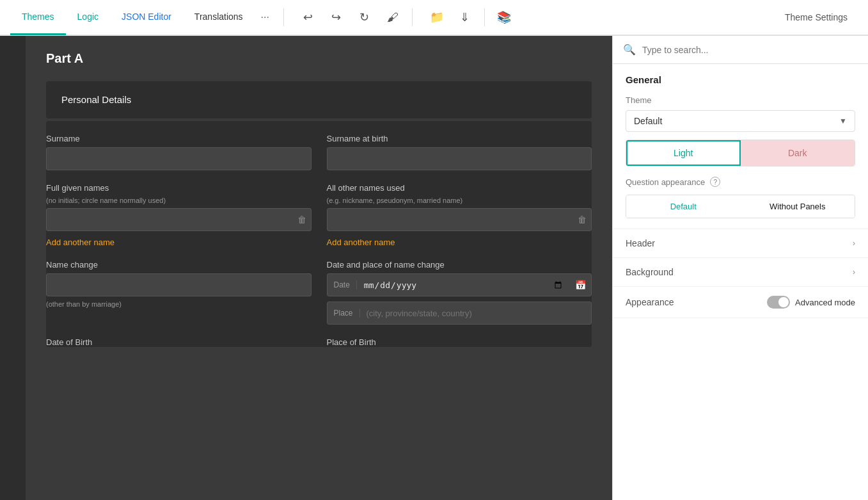 Image resolution: width=868 pixels, height=500 pixels. What do you see at coordinates (778, 302) in the screenshot?
I see `advanced-mode-toggle` at bounding box center [778, 302].